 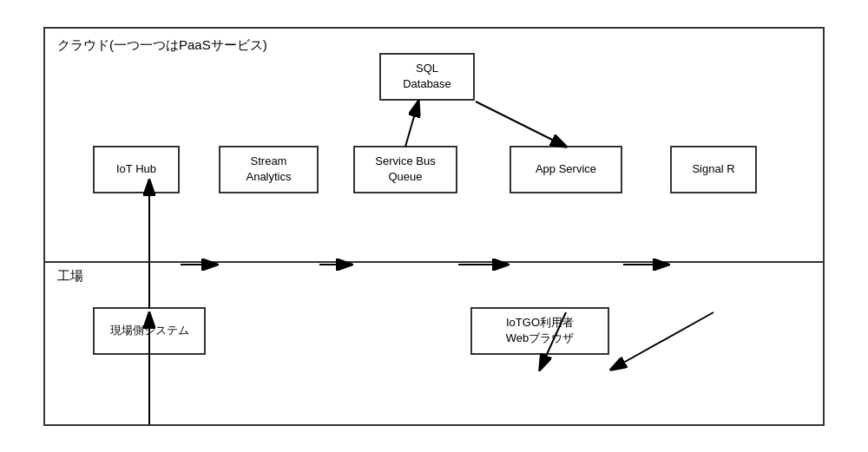 What do you see at coordinates (405, 170) in the screenshot?
I see `service-bus-queue-box: Service Bus Queue` at bounding box center [405, 170].